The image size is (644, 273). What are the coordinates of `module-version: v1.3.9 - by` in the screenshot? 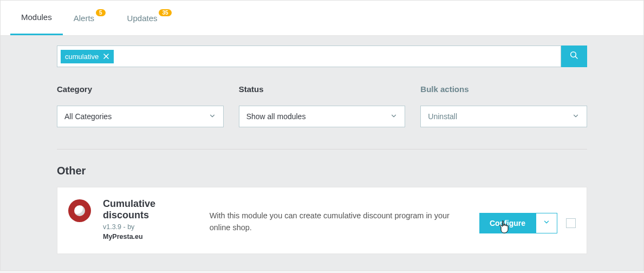 It's located at (148, 227).